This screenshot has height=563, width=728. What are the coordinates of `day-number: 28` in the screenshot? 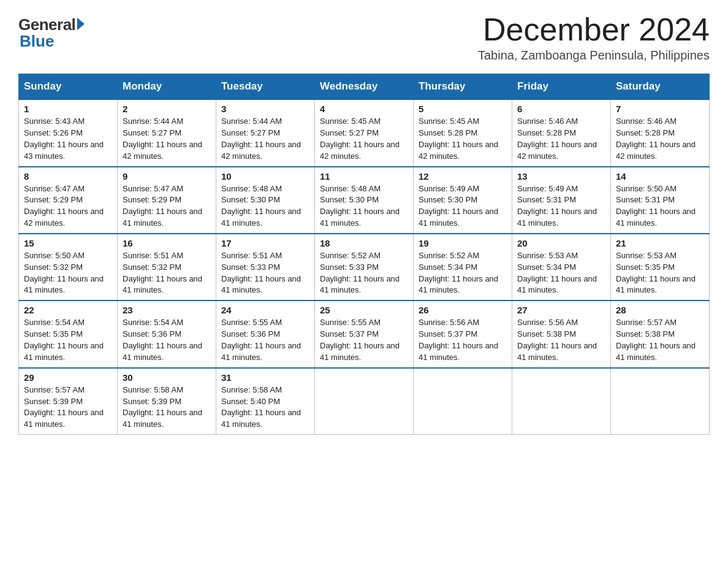 It's located at (660, 310).